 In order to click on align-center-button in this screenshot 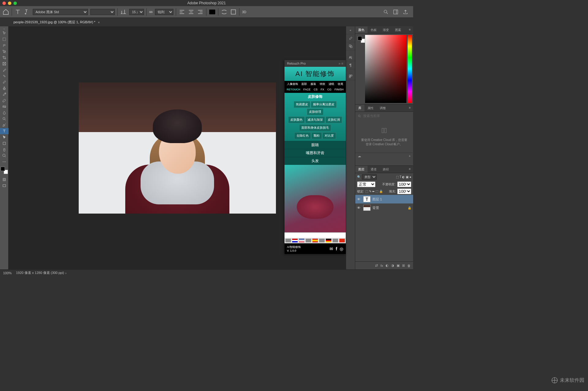, I will do `click(191, 12)`.